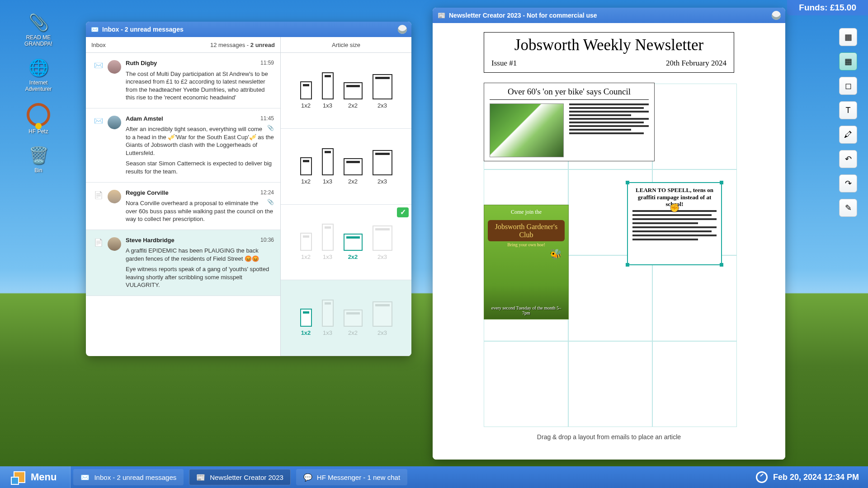 Image resolution: width=868 pixels, height=488 pixels. I want to click on tool-text: T, so click(848, 110).